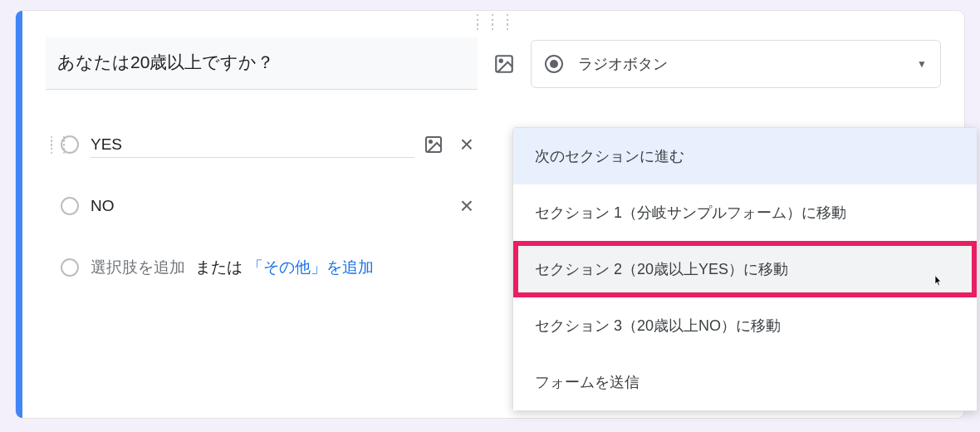 The width and height of the screenshot is (980, 432). What do you see at coordinates (610, 156) in the screenshot?
I see `menu-item-label: 次のセクションに進む` at bounding box center [610, 156].